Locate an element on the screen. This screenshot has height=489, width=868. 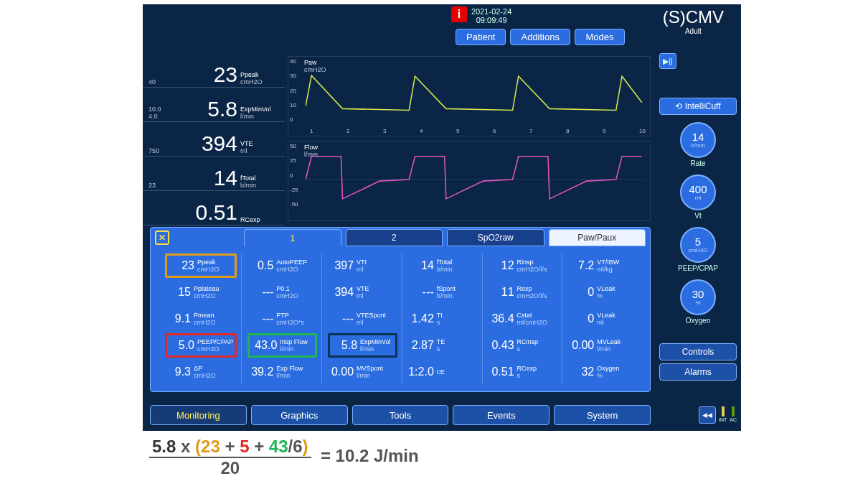
metric-cstat: 36.4Cstatml/cmH2O is located at coordinates (524, 319).